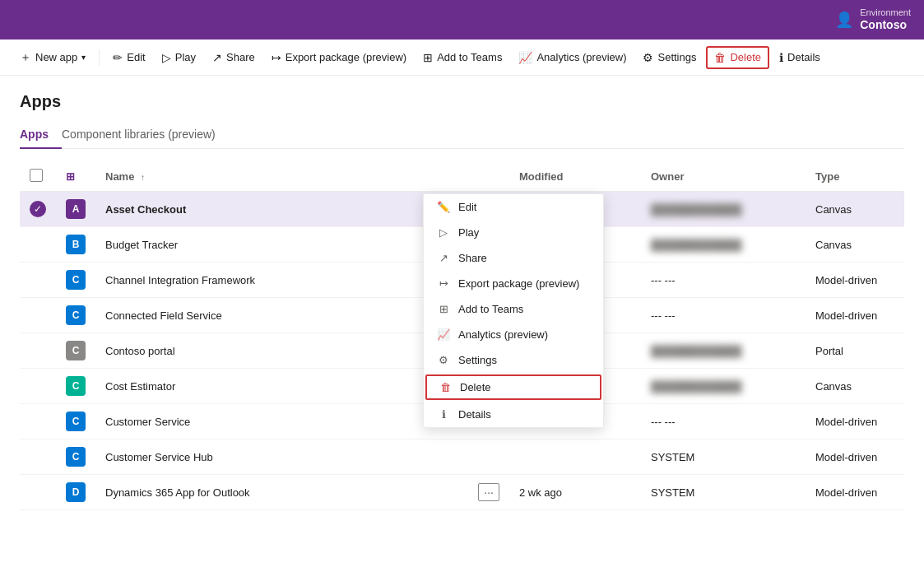 This screenshot has height=572, width=924. Describe the element at coordinates (855, 245) in the screenshot. I see `row-type: Canvas` at that location.